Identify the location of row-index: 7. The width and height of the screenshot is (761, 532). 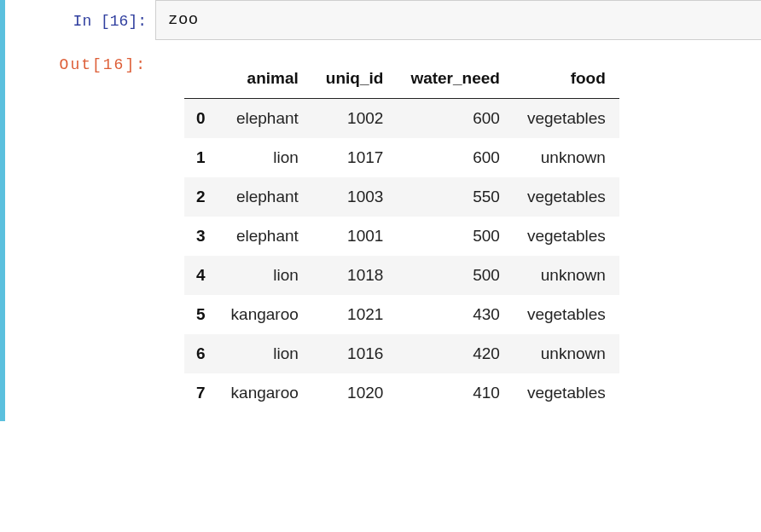
(201, 393).